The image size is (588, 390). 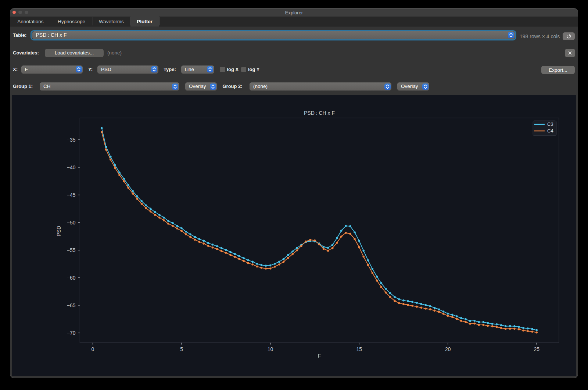 I want to click on svg-text: −65, so click(x=71, y=305).